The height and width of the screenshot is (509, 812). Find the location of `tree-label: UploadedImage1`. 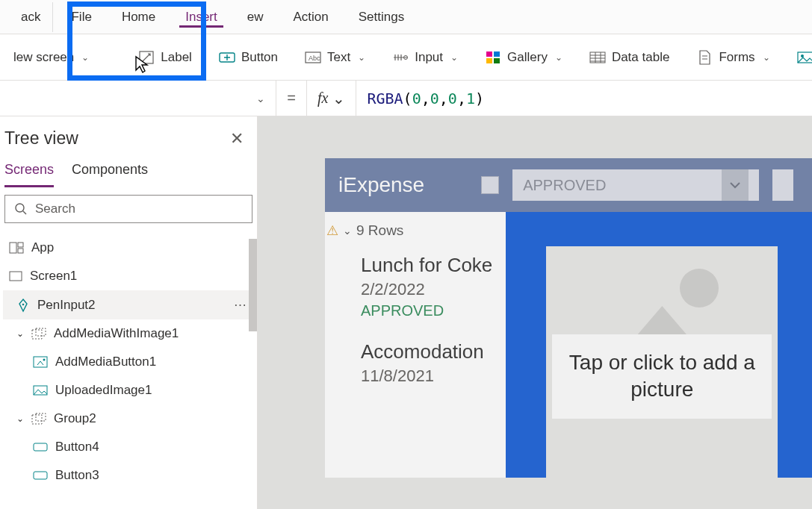

tree-label: UploadedImage1 is located at coordinates (103, 390).